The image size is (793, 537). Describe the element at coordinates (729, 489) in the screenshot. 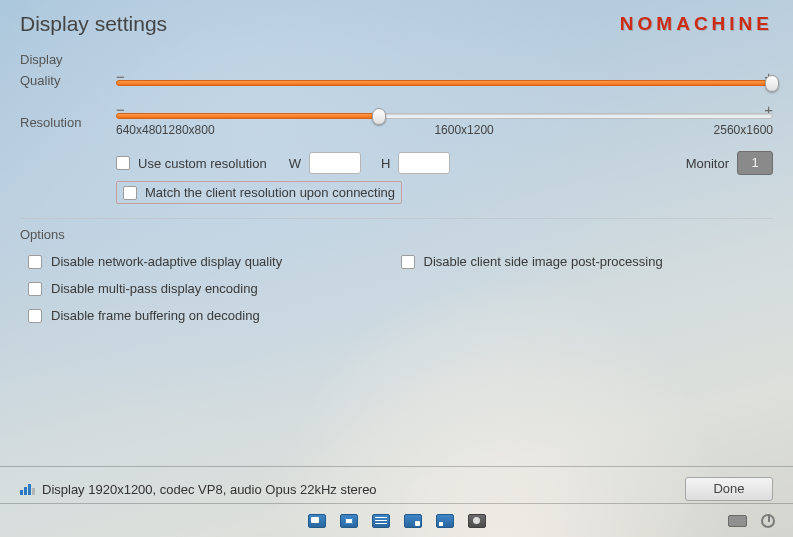

I see `done-button: Done` at that location.